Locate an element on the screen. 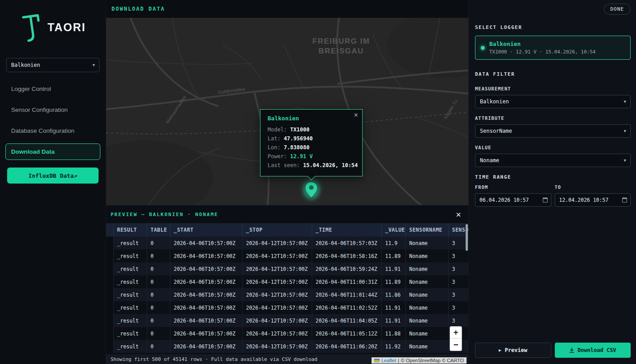 The image size is (636, 364). preview-close-icon: × is located at coordinates (458, 214).